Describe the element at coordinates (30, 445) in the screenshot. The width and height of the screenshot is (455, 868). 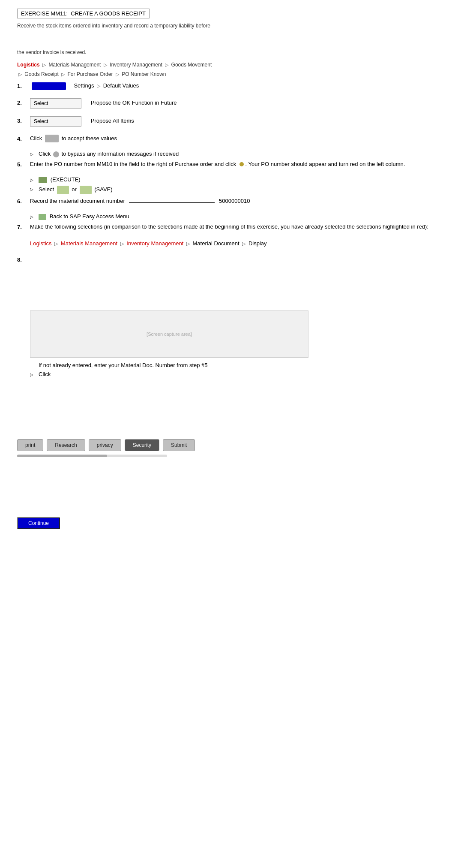
I see `print-button: print` at that location.